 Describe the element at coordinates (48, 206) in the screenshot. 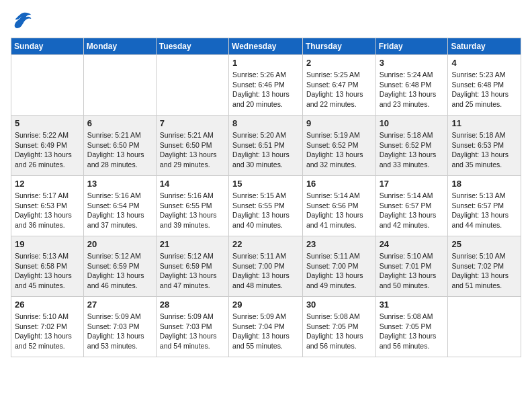

I see `calendar-cell: 12Sunrise: 5:17 AMSunset: 6:53 PMDayligh…` at that location.